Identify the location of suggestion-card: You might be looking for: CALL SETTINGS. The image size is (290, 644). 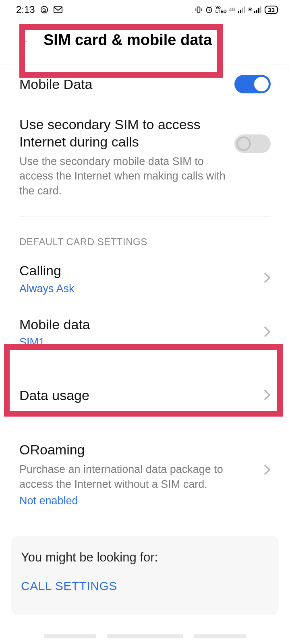
(145, 576).